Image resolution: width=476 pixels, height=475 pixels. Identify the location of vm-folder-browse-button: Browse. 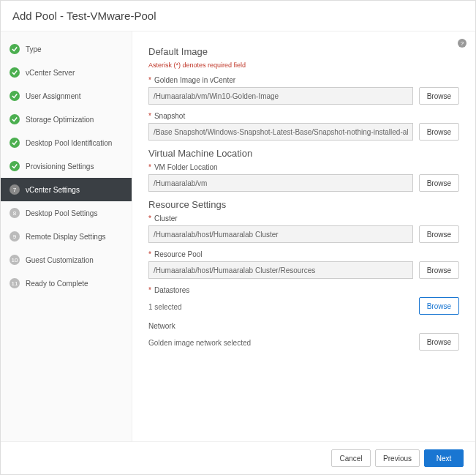
(439, 183).